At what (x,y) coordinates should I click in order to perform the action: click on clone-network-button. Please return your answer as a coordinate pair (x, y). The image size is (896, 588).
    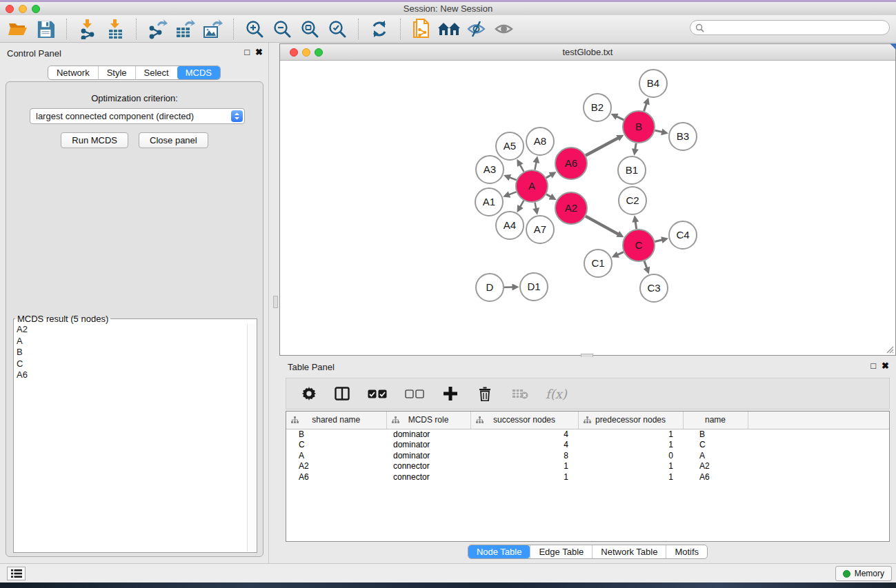
    Looking at the image, I should click on (421, 29).